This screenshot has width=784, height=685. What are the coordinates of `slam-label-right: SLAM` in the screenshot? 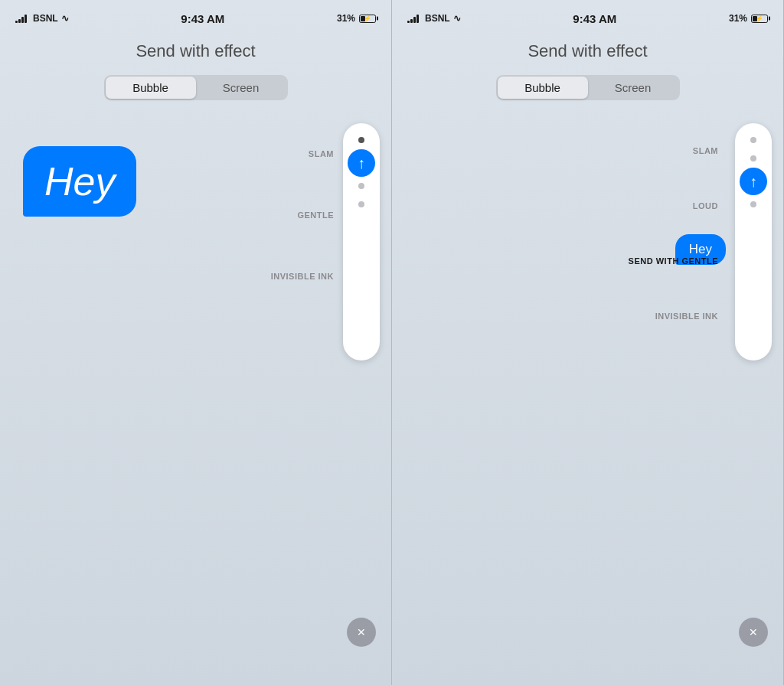 It's located at (706, 151).